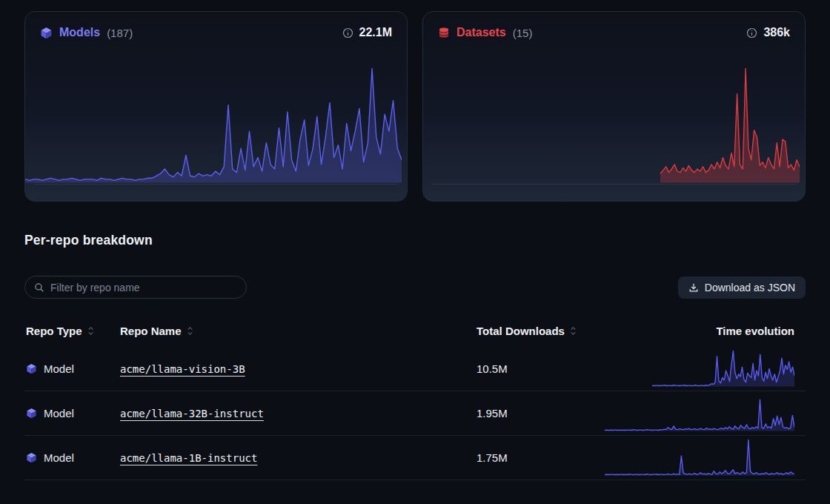 This screenshot has height=504, width=830. What do you see at coordinates (376, 33) in the screenshot?
I see `models-total-value: 22.1M` at bounding box center [376, 33].